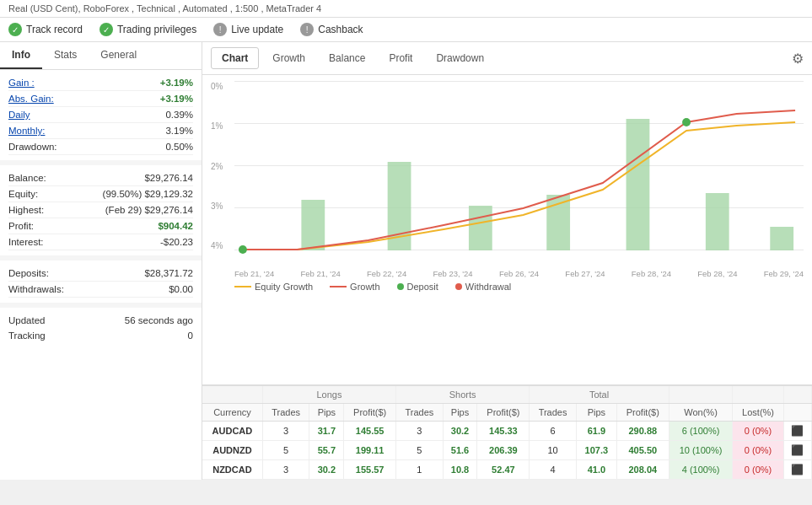 This screenshot has width=812, height=505. Describe the element at coordinates (503, 432) in the screenshot. I see `td-s-profit-0: 145.33` at that location.